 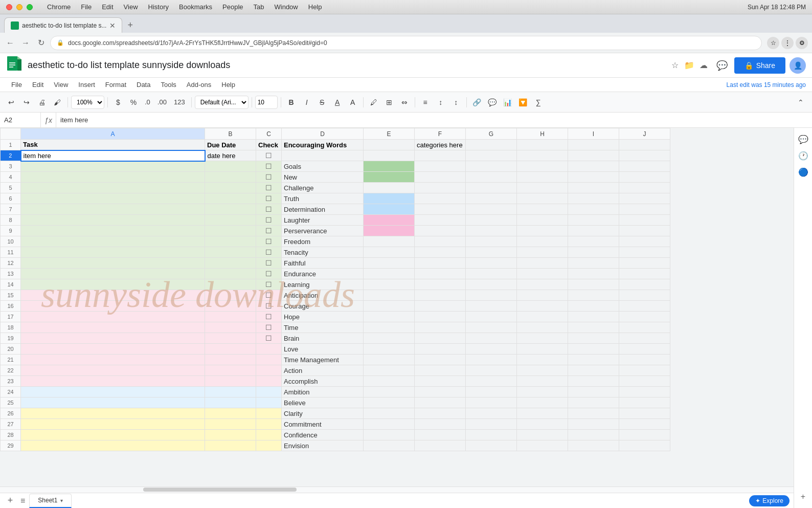 I want to click on cell-H6, so click(x=543, y=198).